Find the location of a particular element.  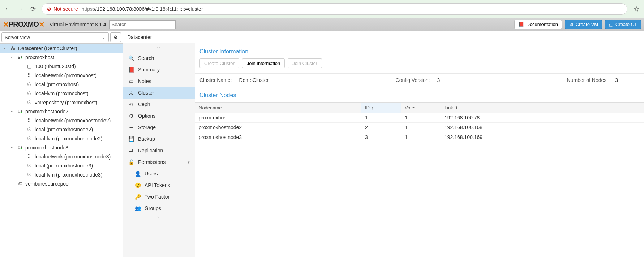

tree-item: ⛁local-lvm (proxmoxhostnode2) is located at coordinates (61, 139).